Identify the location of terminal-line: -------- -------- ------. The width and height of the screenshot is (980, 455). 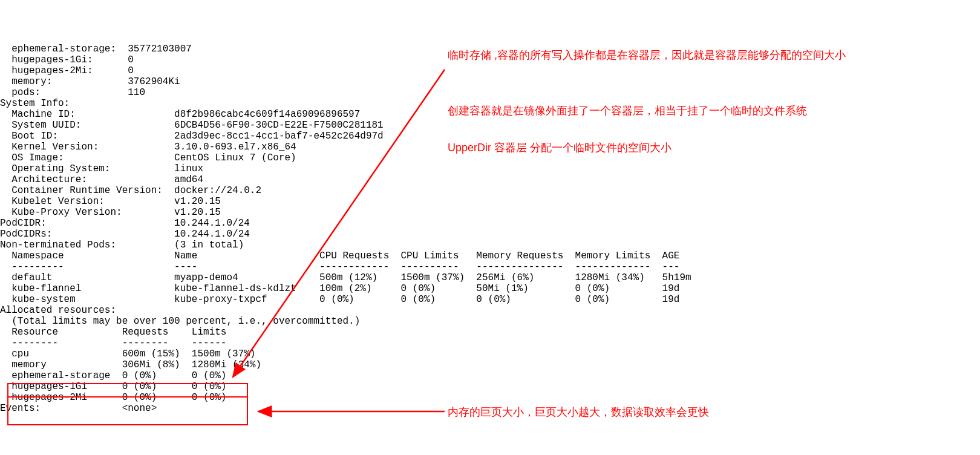
(490, 343).